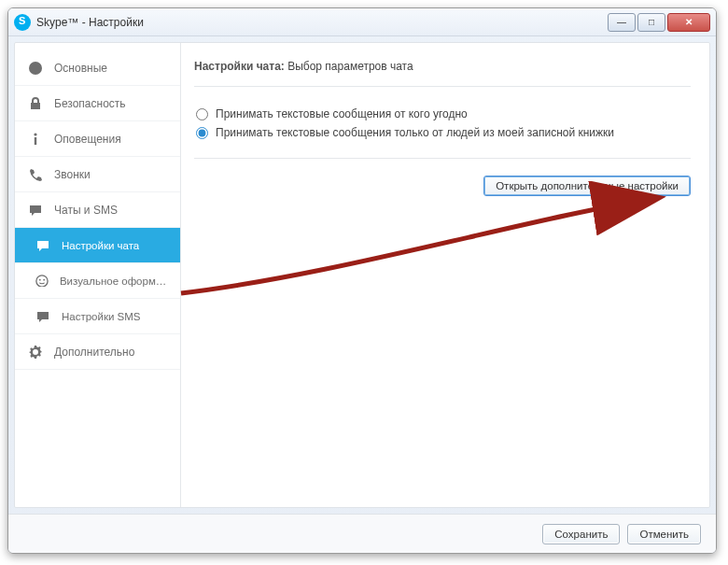 The width and height of the screenshot is (728, 565). Describe the element at coordinates (97, 139) in the screenshot. I see `sidebar-item-notifications: Оповещения` at that location.